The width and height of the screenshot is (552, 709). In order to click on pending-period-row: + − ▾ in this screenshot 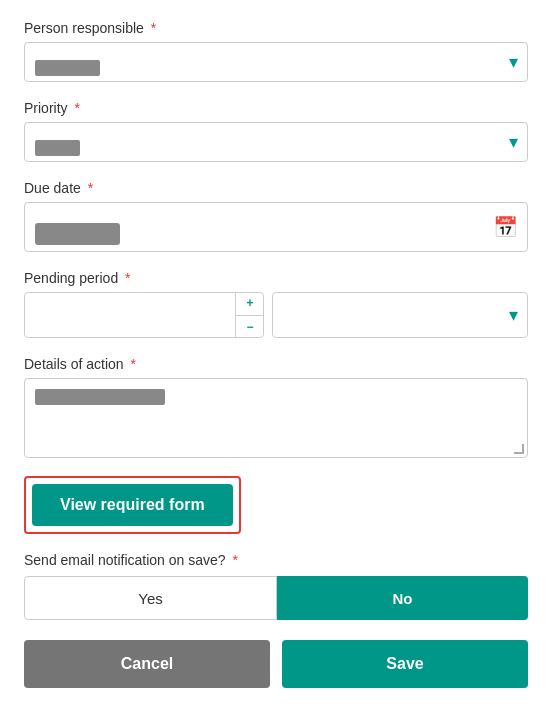, I will do `click(276, 315)`.